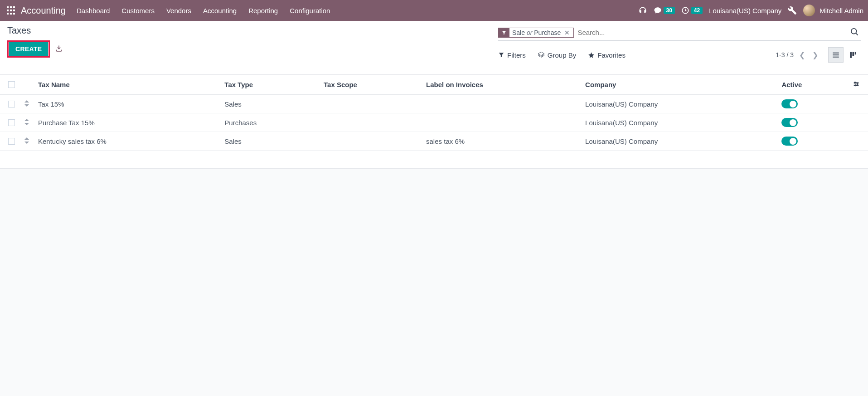 Image resolution: width=868 pixels, height=396 pixels. What do you see at coordinates (512, 55) in the screenshot?
I see `filters-button: Filters` at bounding box center [512, 55].